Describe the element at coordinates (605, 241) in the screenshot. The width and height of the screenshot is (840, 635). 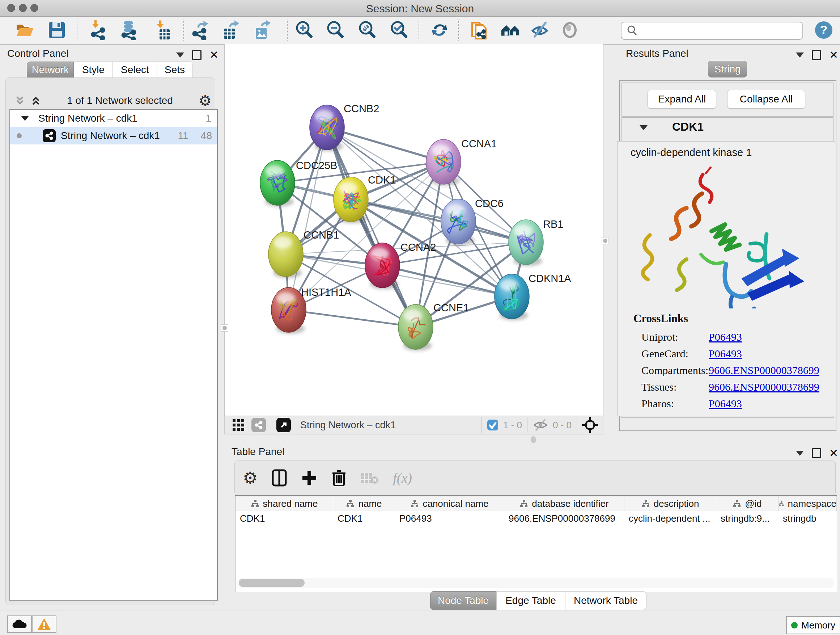
I see `right-splitter-handle` at that location.